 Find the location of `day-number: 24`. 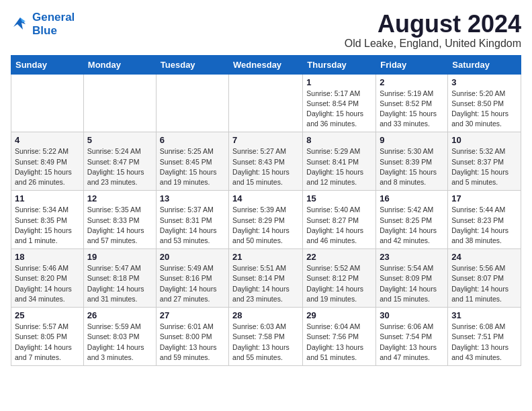

day-number: 24 is located at coordinates (484, 257).